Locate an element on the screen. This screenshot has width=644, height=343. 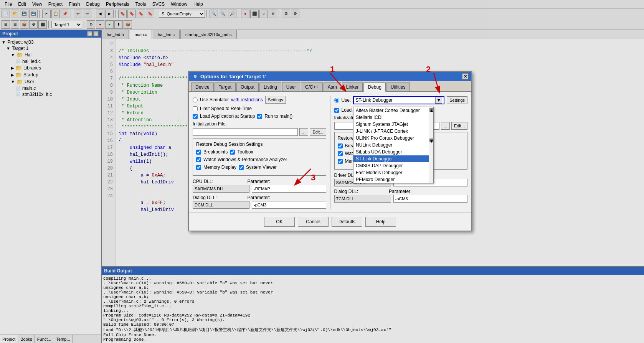
right-dialog-dll-labels: Dialog DLL: Parameter: is located at coordinates (401, 191).